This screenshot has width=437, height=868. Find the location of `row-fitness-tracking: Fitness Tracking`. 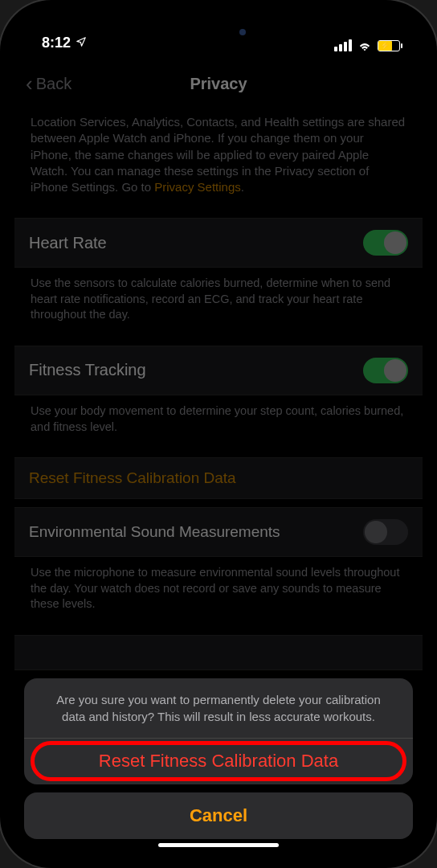

row-fitness-tracking: Fitness Tracking is located at coordinates (218, 371).